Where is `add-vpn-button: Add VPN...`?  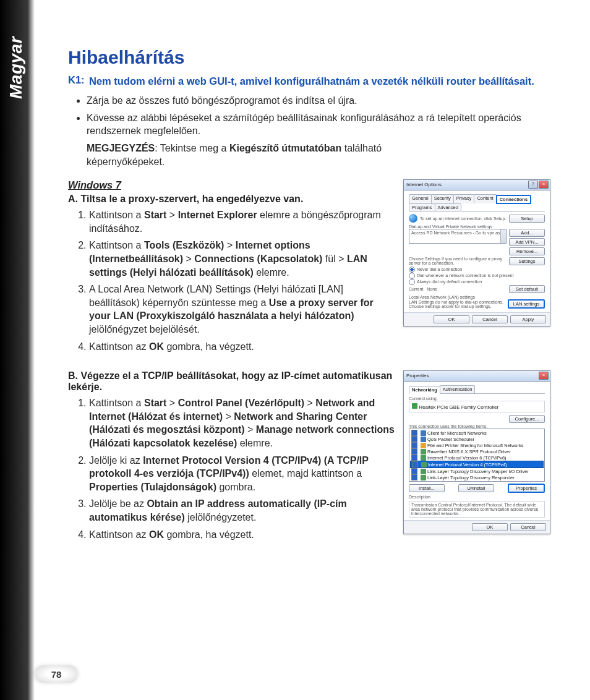 add-vpn-button: Add VPN... is located at coordinates (527, 242).